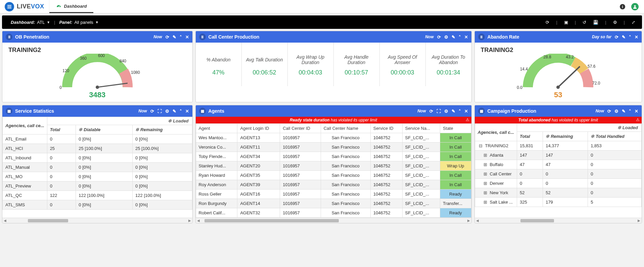  I want to click on table-row: ⊞Salt Lake ...3251795, so click(558, 202).